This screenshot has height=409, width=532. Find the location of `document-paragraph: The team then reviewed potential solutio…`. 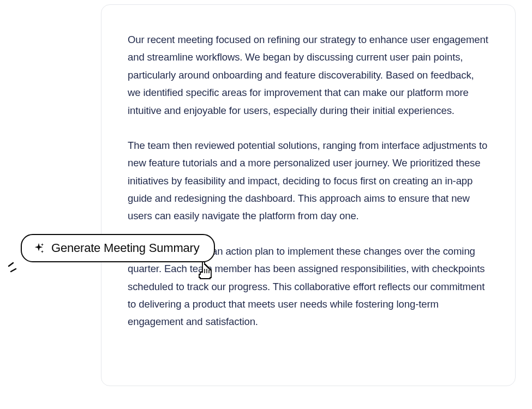

document-paragraph: The team then reviewed potential solutio… is located at coordinates (308, 181).